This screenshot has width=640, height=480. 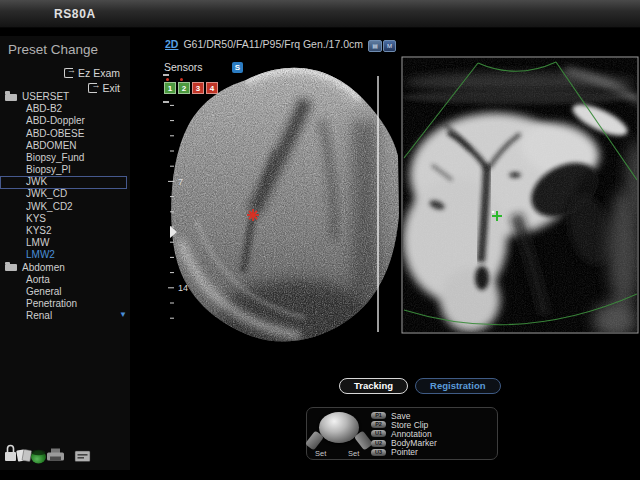 I want to click on tree-item: Aorta, so click(x=64, y=280).